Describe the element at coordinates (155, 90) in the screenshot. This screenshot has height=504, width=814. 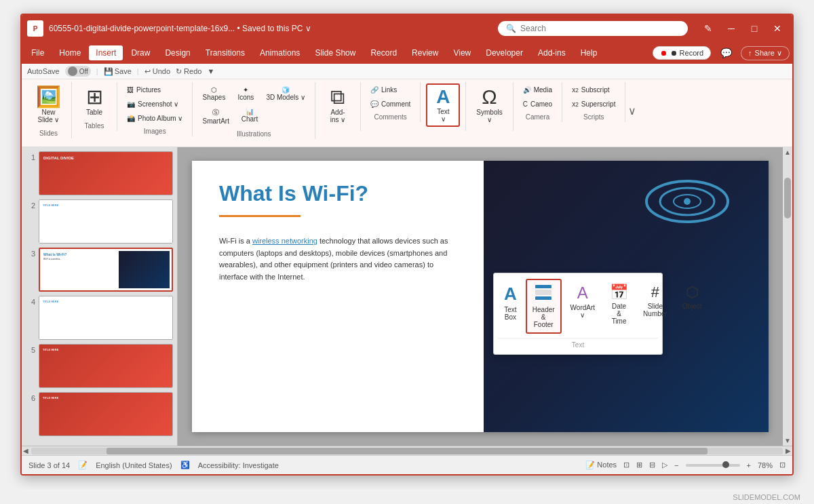
I see `pictures-button: 🖼 Pictures` at that location.